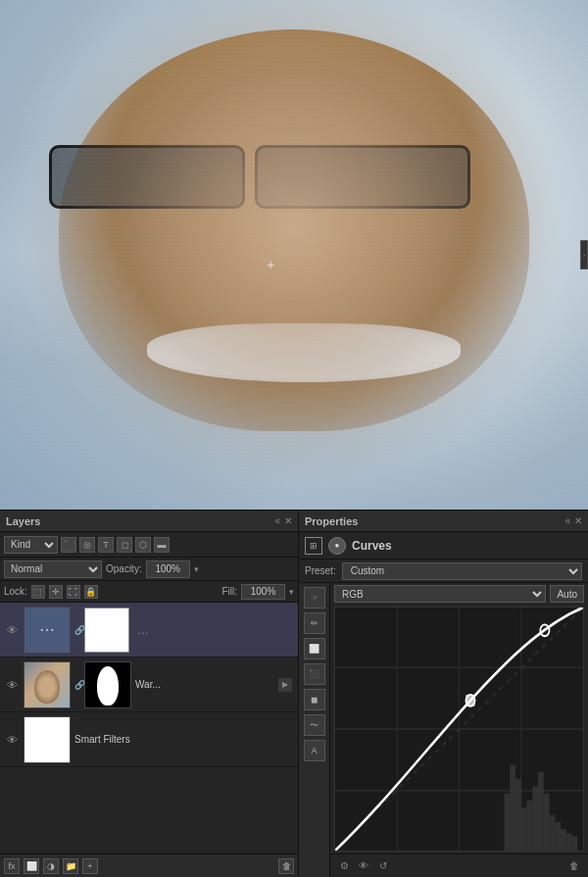 This screenshot has width=588, height=877. Describe the element at coordinates (47, 740) in the screenshot. I see `smart-thumbnail` at that location.